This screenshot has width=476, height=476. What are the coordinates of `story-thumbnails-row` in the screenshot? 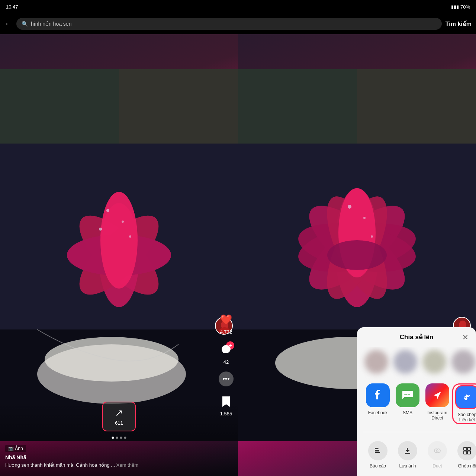 It's located at (416, 363).